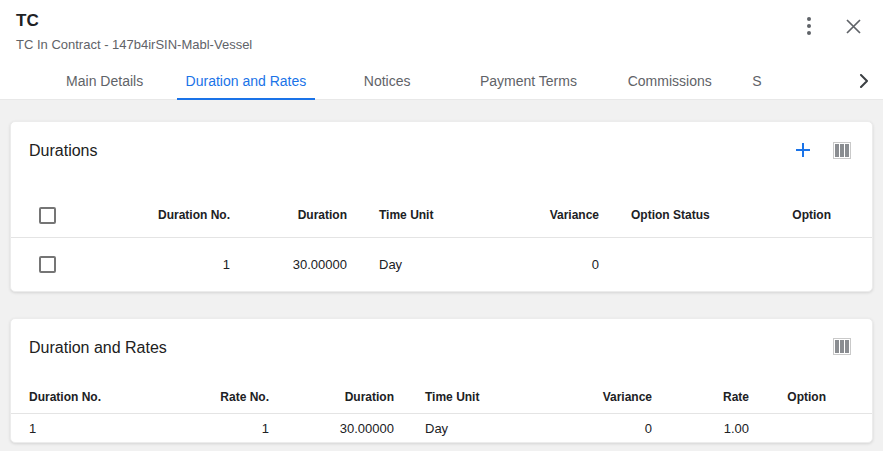 Image resolution: width=883 pixels, height=451 pixels. I want to click on duration-and-rates-card-header: Duration and Rates, so click(442, 340).